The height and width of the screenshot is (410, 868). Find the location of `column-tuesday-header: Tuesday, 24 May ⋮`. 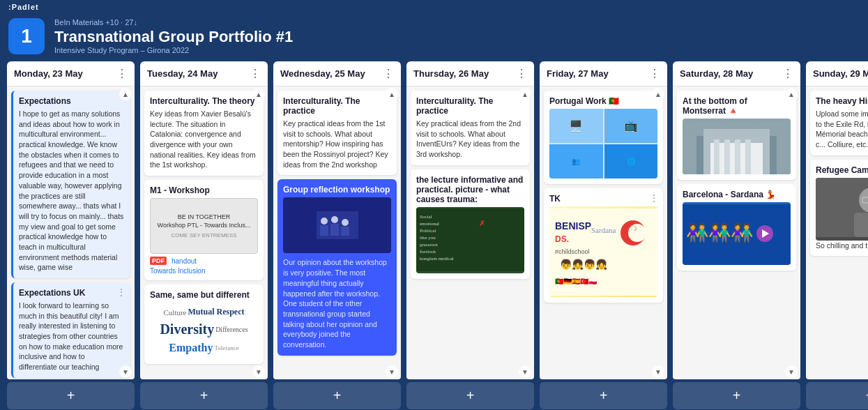

column-tuesday-header: Tuesday, 24 May ⋮ is located at coordinates (204, 74).